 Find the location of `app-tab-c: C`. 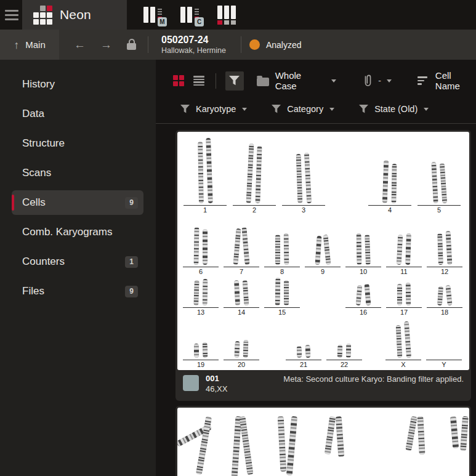

app-tab-c: C is located at coordinates (190, 15).